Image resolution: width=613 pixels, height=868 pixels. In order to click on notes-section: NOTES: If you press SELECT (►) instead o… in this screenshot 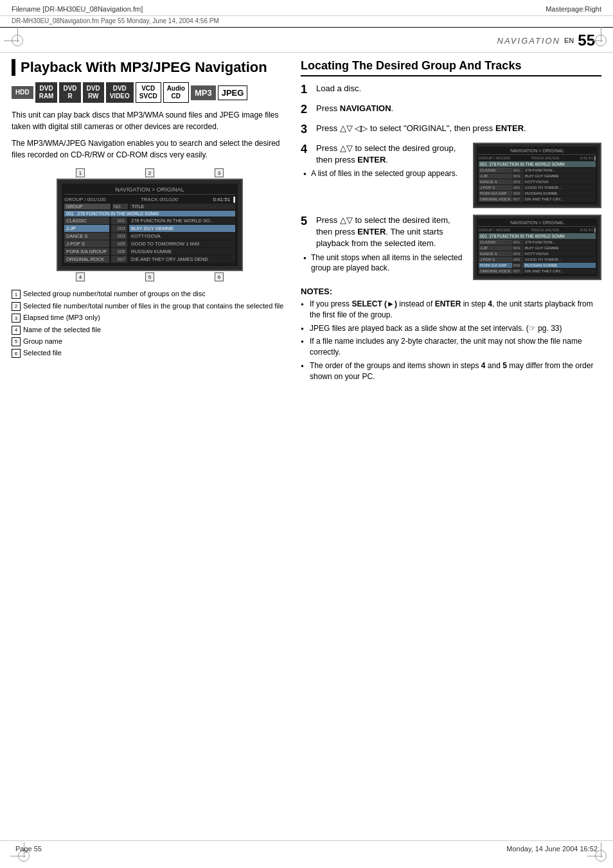, I will do `click(451, 334)`.